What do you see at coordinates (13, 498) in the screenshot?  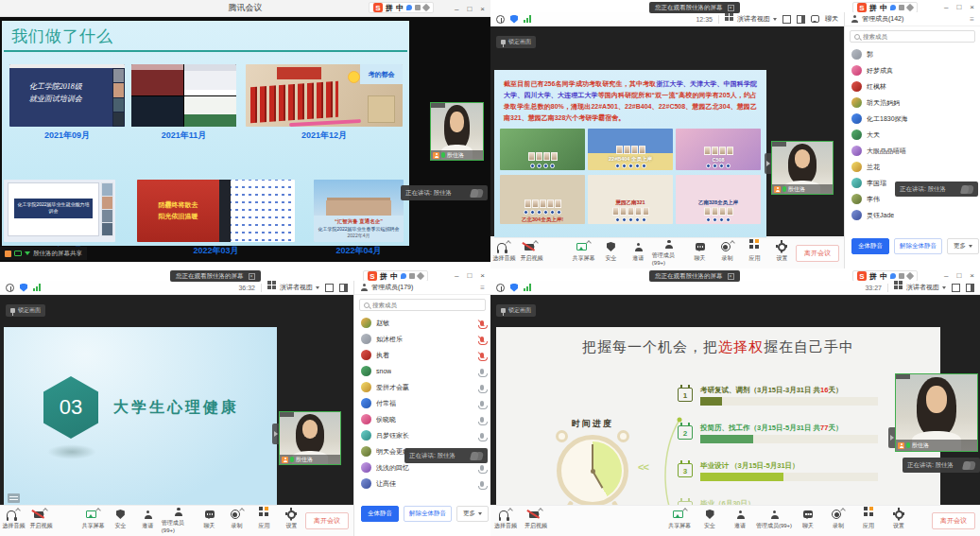 I see `slide-nav-icon` at bounding box center [13, 498].